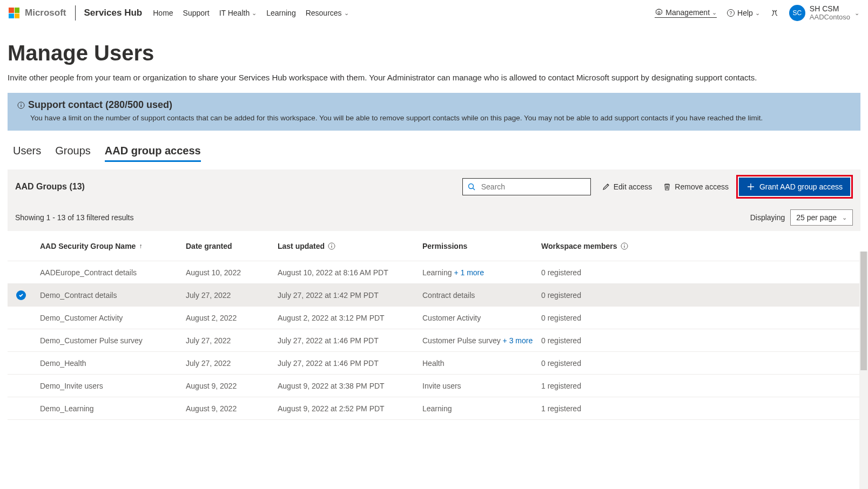 The width and height of the screenshot is (868, 489). Describe the element at coordinates (350, 273) in the screenshot. I see `cell-last-updated: August 10, 2022 at 8:16 AM PDT` at that location.